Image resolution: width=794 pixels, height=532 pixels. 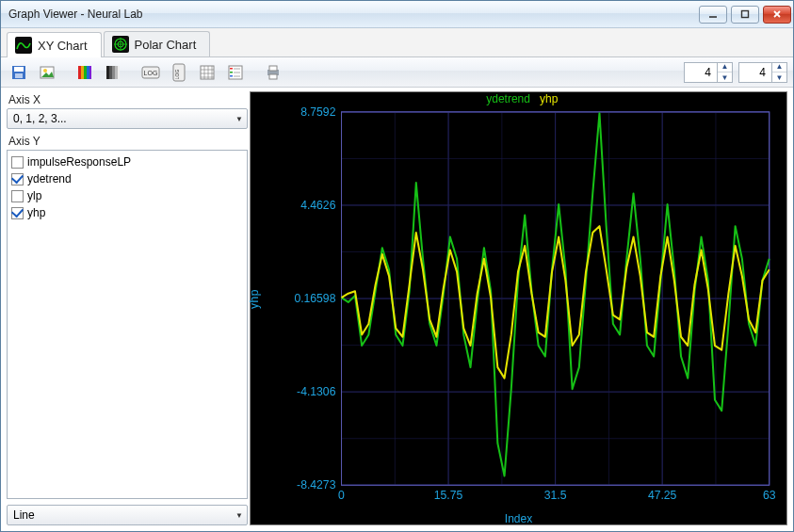 What do you see at coordinates (548, 99) in the screenshot?
I see `legend-yhp: yhp` at bounding box center [548, 99].